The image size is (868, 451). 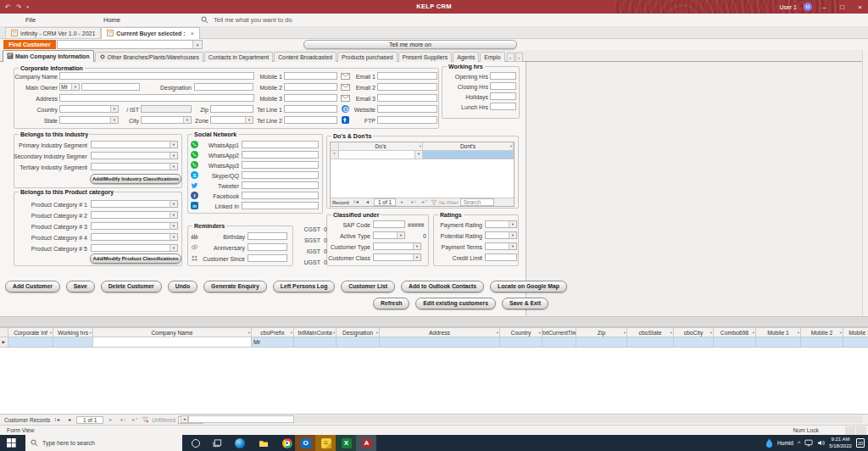 What do you see at coordinates (492, 57) in the screenshot?
I see `tab-emplo: Emplo` at bounding box center [492, 57].